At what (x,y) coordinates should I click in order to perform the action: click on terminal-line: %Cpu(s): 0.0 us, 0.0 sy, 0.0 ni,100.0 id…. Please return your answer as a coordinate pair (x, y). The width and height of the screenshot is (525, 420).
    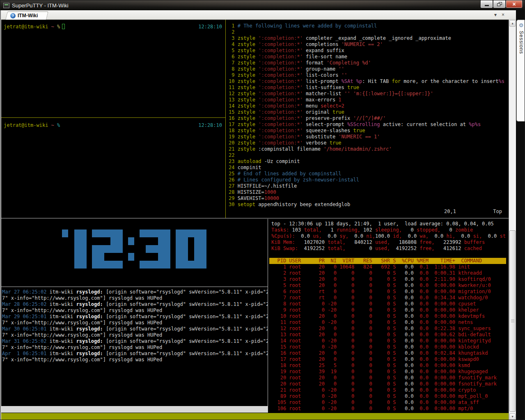
    Looking at the image, I should click on (388, 236).